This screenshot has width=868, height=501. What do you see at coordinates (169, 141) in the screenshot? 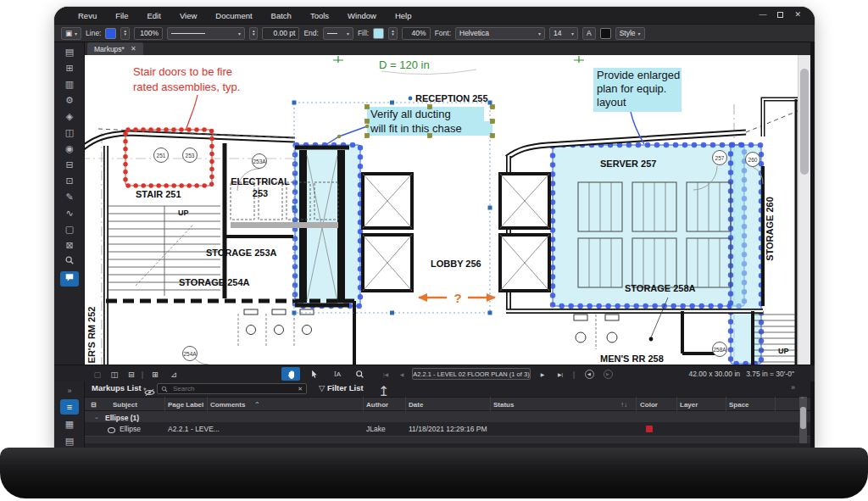
I see `red-cloud-markup` at bounding box center [169, 141].